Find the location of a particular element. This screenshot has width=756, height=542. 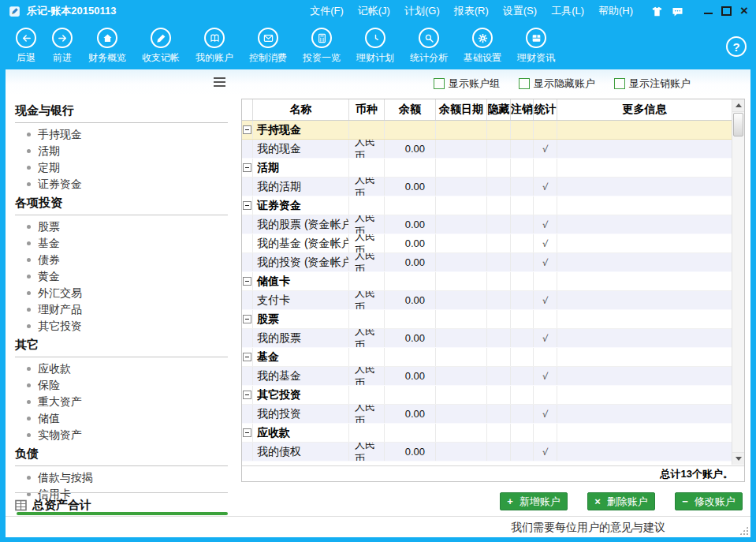

account-row: 我的现金人民币0.00√ is located at coordinates (487, 149).